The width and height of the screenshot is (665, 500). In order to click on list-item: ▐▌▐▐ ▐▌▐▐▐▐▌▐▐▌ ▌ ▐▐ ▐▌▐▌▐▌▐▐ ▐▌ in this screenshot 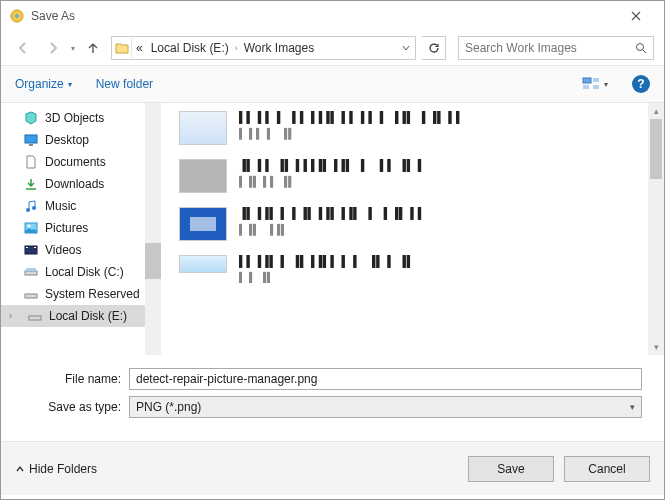, I will do `click(410, 176)`.